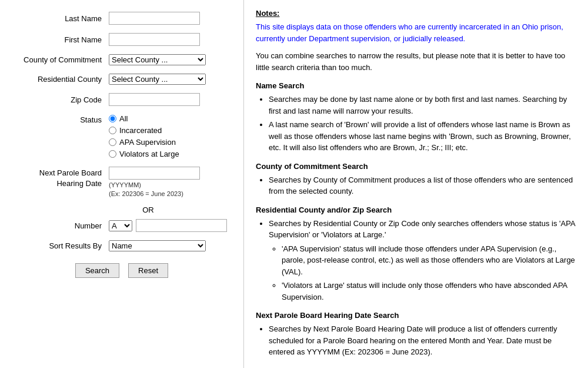  Describe the element at coordinates (121, 226) in the screenshot. I see `number-prefix-select: A R W` at that location.